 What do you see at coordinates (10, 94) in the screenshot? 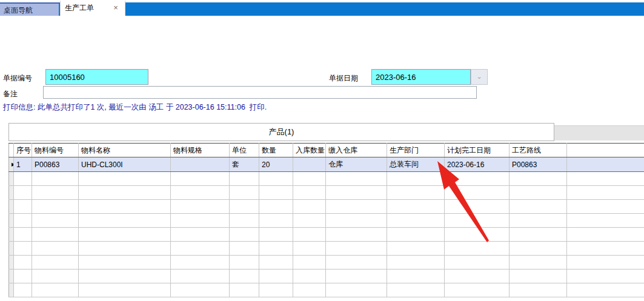
I see `remark-label: 备注` at bounding box center [10, 94].